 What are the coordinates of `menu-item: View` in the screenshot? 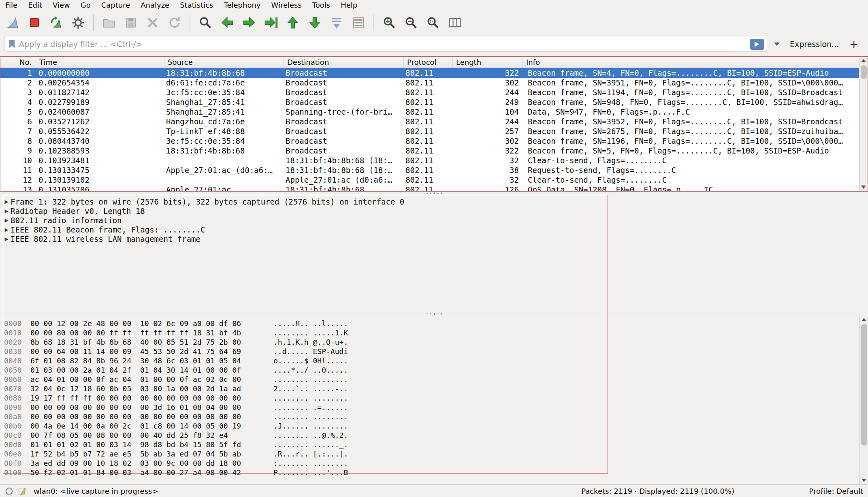 It's located at (62, 5).